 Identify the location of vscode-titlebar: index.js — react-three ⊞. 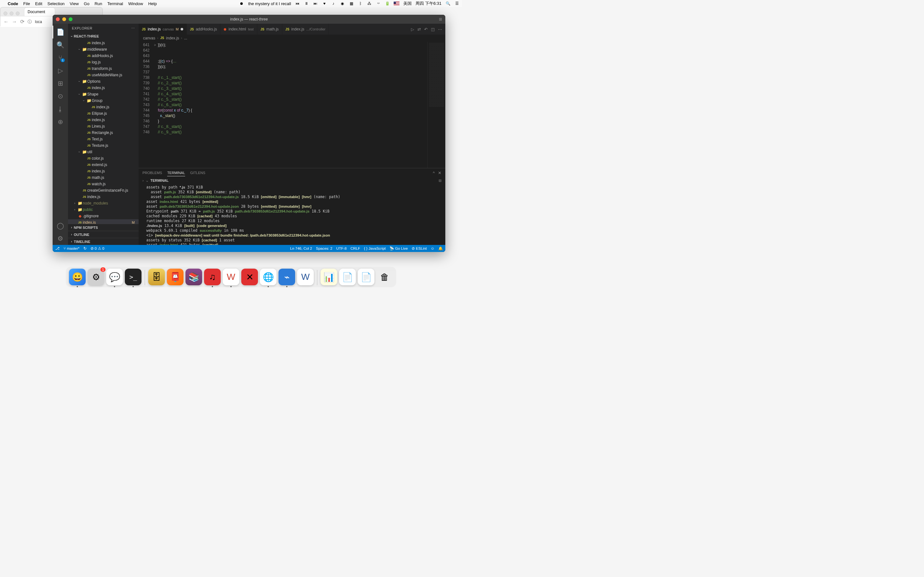
(249, 19).